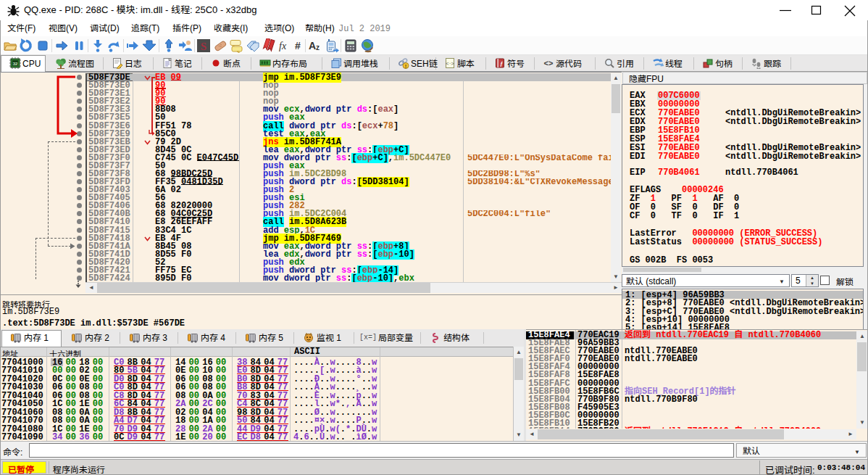 The width and height of the screenshot is (868, 475). What do you see at coordinates (312, 46) in the screenshot?
I see `svg-text: A` at bounding box center [312, 46].